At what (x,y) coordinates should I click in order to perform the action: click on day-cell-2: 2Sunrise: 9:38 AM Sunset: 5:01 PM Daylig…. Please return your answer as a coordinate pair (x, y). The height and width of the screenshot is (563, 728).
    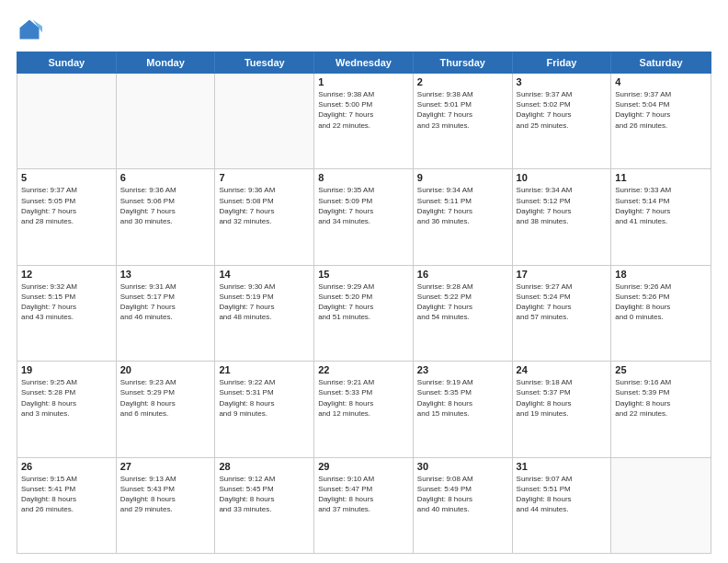
    Looking at the image, I should click on (463, 121).